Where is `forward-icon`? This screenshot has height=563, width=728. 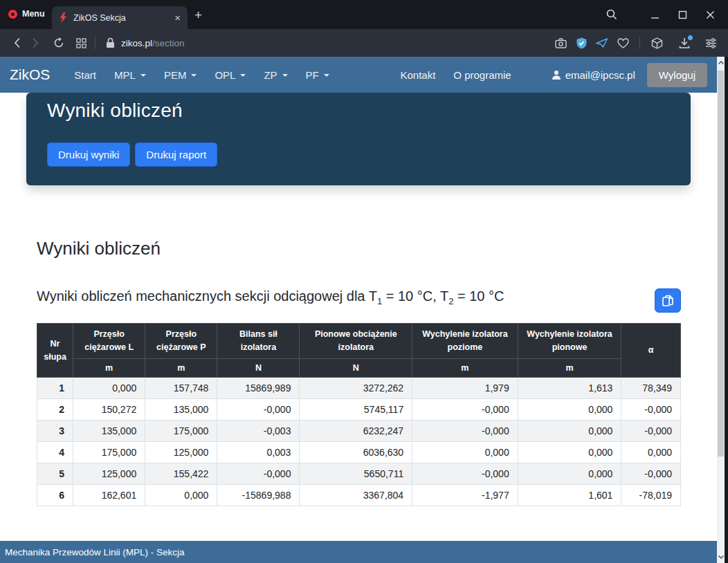
forward-icon is located at coordinates (35, 43).